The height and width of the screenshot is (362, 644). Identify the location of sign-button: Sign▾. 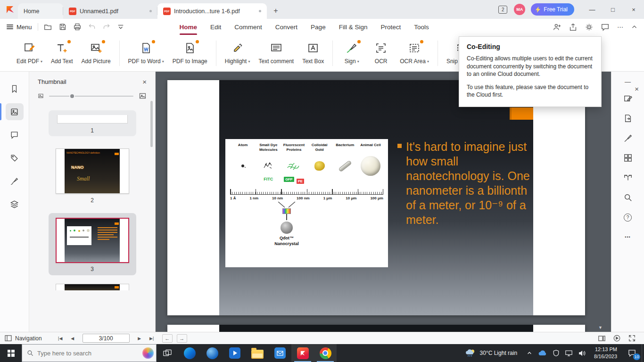
(352, 53).